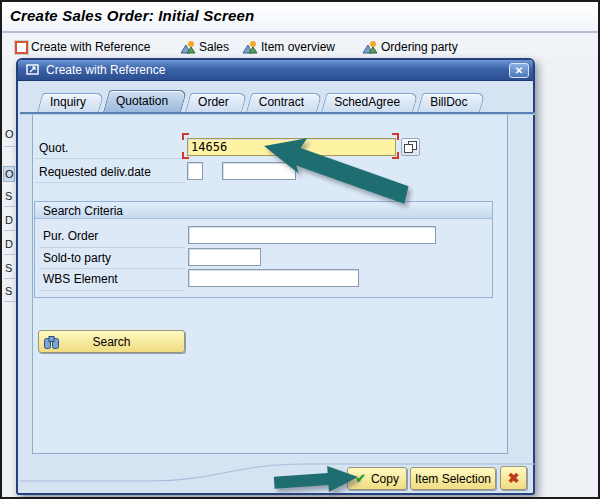 The width and height of the screenshot is (600, 499). I want to click on green-check-icon: ✔, so click(360, 478).